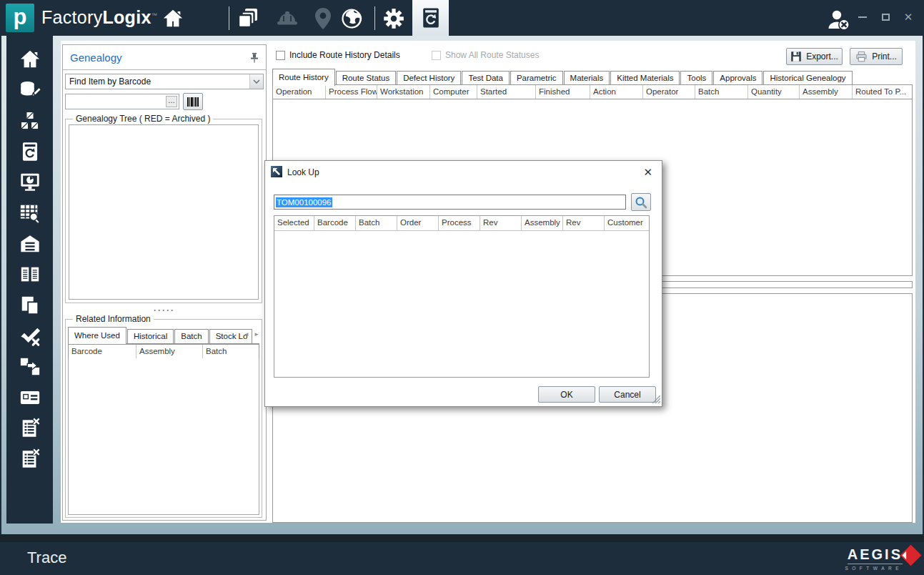 The image size is (924, 575). I want to click on barcode-input, so click(122, 102).